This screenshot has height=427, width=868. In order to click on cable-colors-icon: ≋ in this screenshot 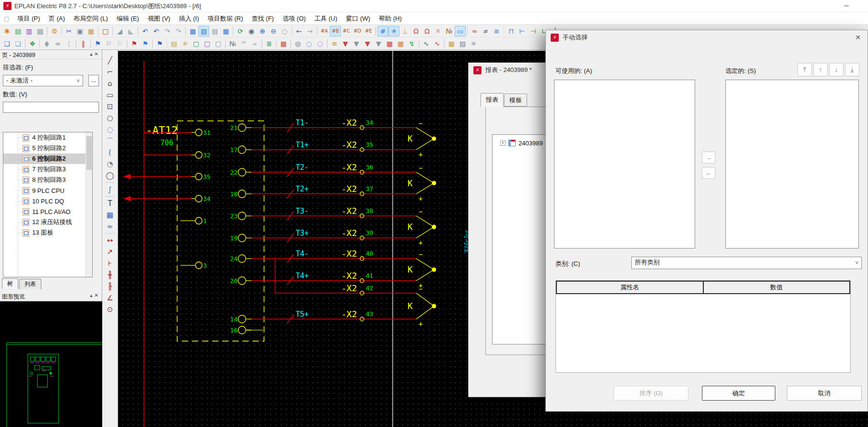, I will do `click(334, 44)`.